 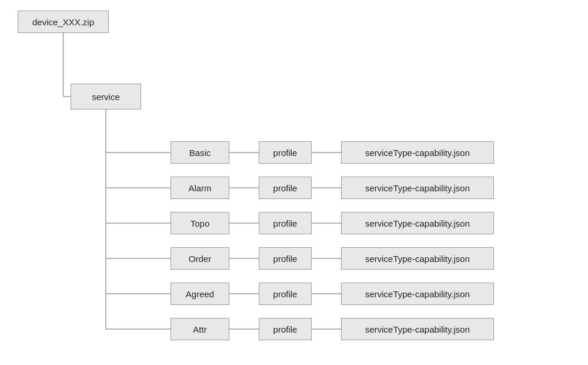 What do you see at coordinates (64, 22) in the screenshot?
I see `root-node: device_XXX.zip` at bounding box center [64, 22].